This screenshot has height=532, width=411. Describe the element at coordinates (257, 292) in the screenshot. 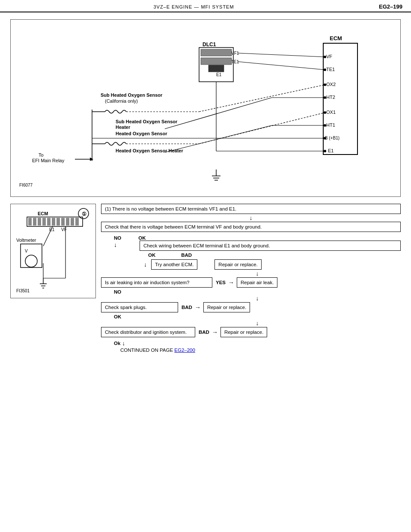

I see `no2-label: NO` at that location.